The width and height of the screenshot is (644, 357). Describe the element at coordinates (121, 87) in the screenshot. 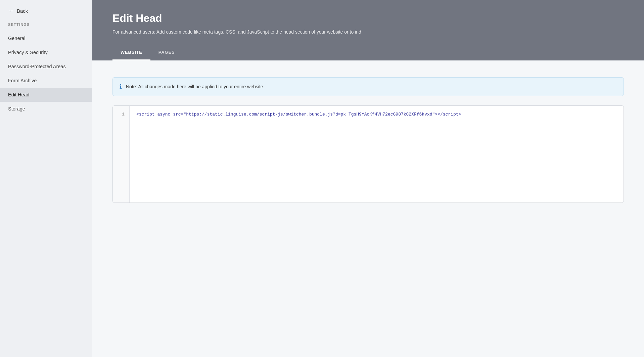

I see `info-icon: ℹ` at that location.